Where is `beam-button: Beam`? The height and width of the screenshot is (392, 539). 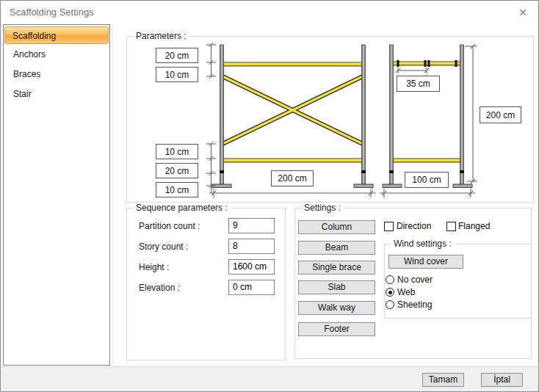
beam-button: Beam is located at coordinates (336, 248).